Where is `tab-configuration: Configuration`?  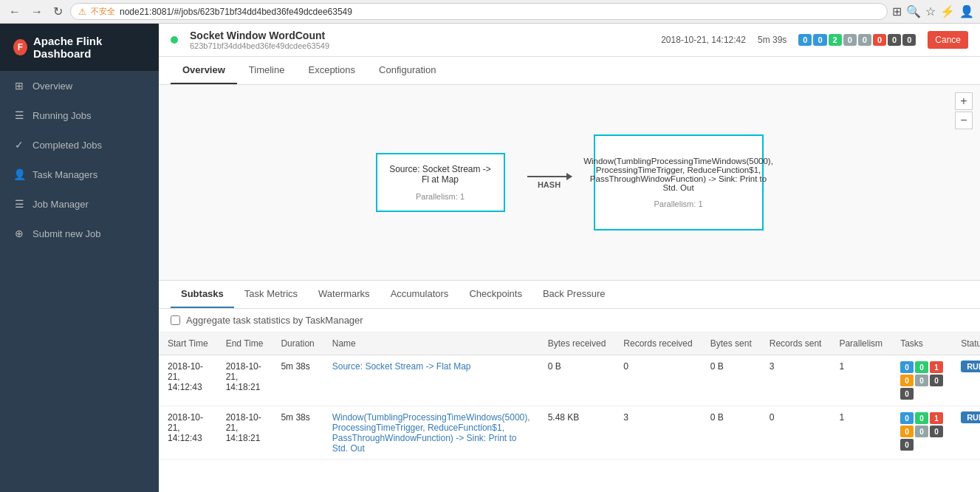
tab-configuration: Configuration is located at coordinates (408, 71).